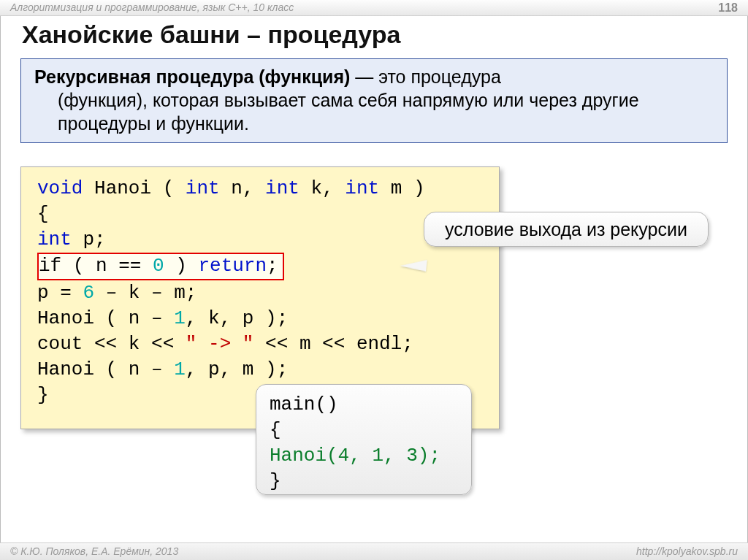 The height and width of the screenshot is (560, 748). What do you see at coordinates (364, 440) in the screenshot?
I see `main-code-block: main() { Hanoi(4, 1, 3); }` at bounding box center [364, 440].